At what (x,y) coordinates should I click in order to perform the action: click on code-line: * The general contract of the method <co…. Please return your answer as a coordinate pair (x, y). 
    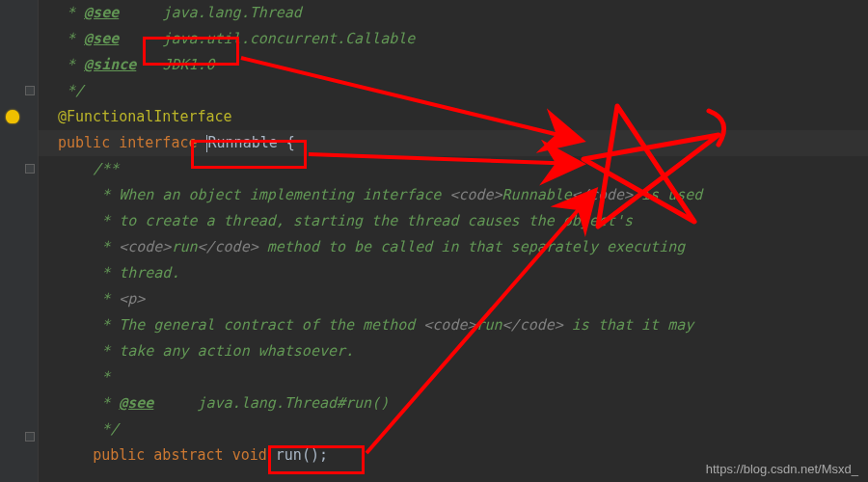
    Looking at the image, I should click on (453, 326).